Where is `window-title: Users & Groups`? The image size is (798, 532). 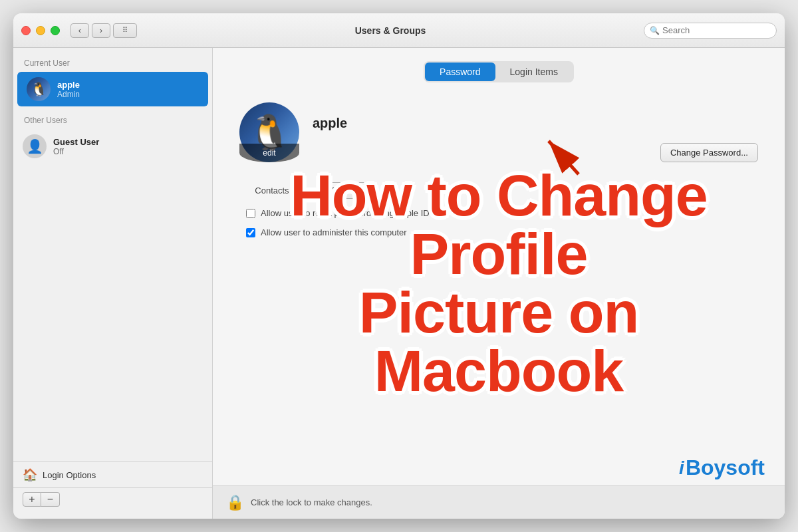
window-title: Users & Groups is located at coordinates (390, 31).